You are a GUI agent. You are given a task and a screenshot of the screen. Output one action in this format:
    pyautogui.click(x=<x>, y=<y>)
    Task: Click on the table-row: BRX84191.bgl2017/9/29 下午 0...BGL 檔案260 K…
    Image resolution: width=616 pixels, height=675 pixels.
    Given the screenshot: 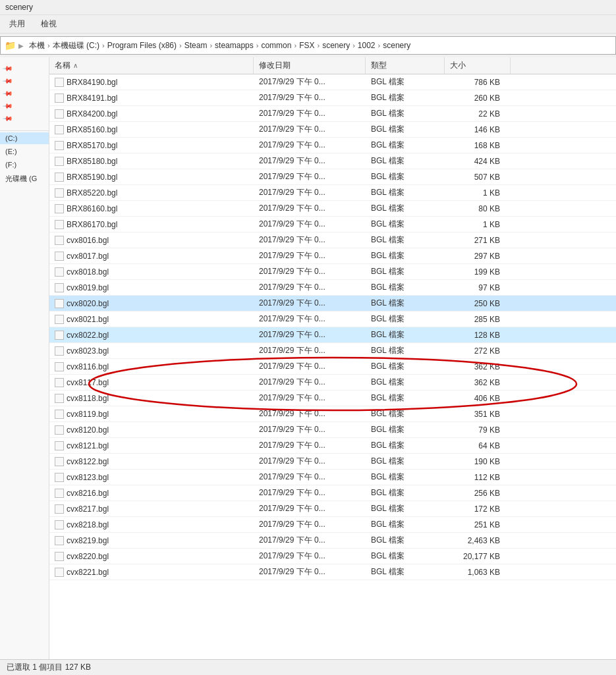 What is the action you would take?
    pyautogui.click(x=333, y=98)
    